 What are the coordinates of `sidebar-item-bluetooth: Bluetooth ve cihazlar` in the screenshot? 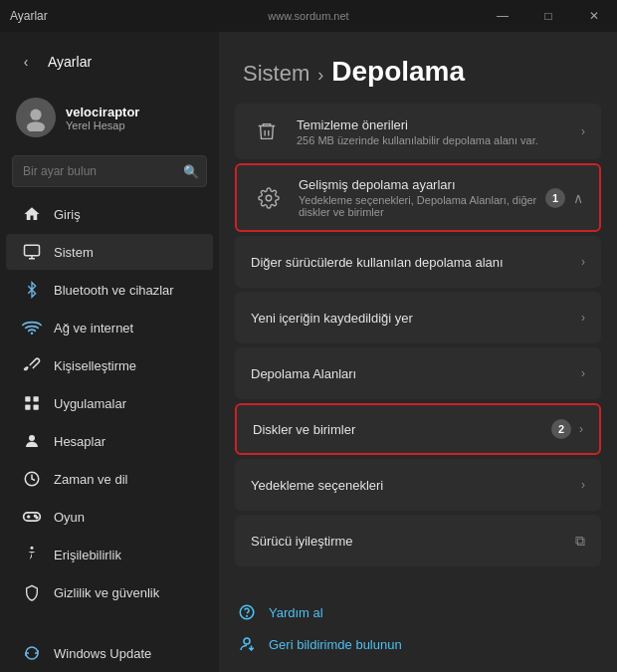 It's located at (109, 290).